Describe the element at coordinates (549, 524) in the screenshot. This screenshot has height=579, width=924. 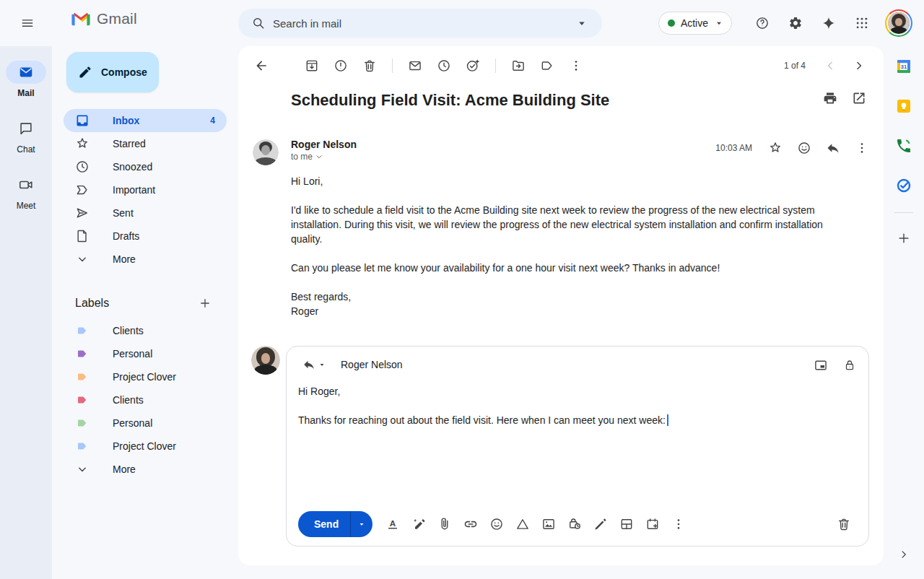
I see `insert-photo-button` at that location.